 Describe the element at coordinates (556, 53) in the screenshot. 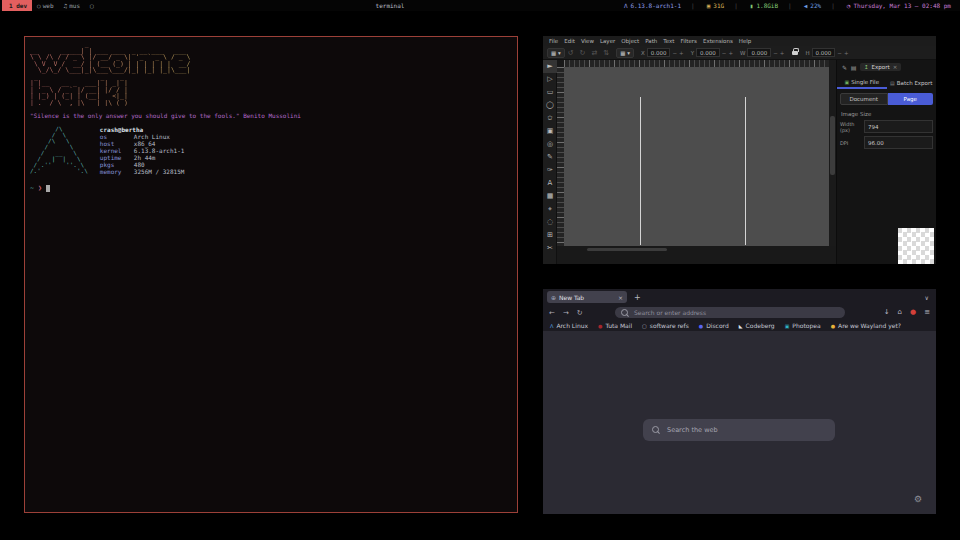

I see `selection-mode-dropdown: ▦ ▾` at that location.